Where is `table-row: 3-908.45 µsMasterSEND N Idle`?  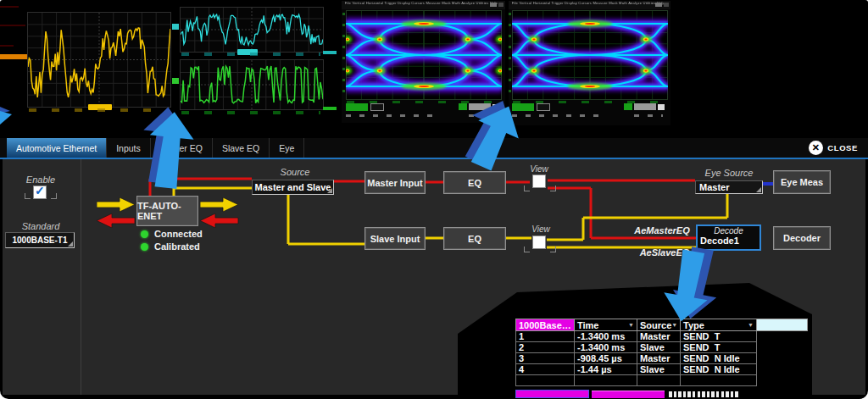
table-row: 3-908.45 µsMasterSEND N Idle is located at coordinates (661, 359).